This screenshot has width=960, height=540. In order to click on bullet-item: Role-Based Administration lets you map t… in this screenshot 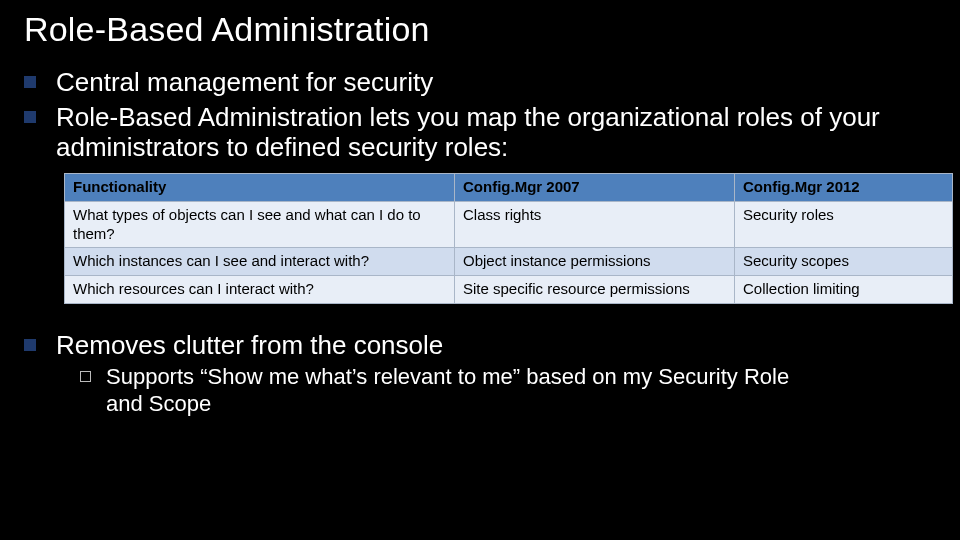, I will do `click(480, 132)`.